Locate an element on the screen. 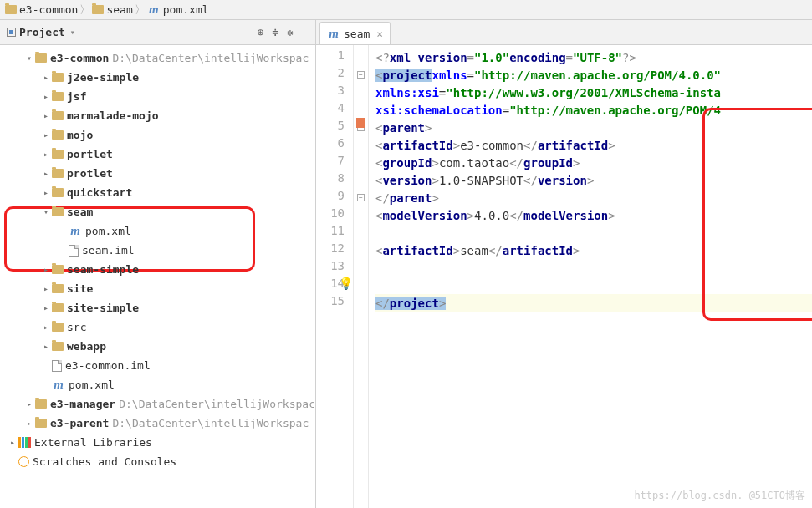  tree-item: ▸seam-simple is located at coordinates (157, 269).